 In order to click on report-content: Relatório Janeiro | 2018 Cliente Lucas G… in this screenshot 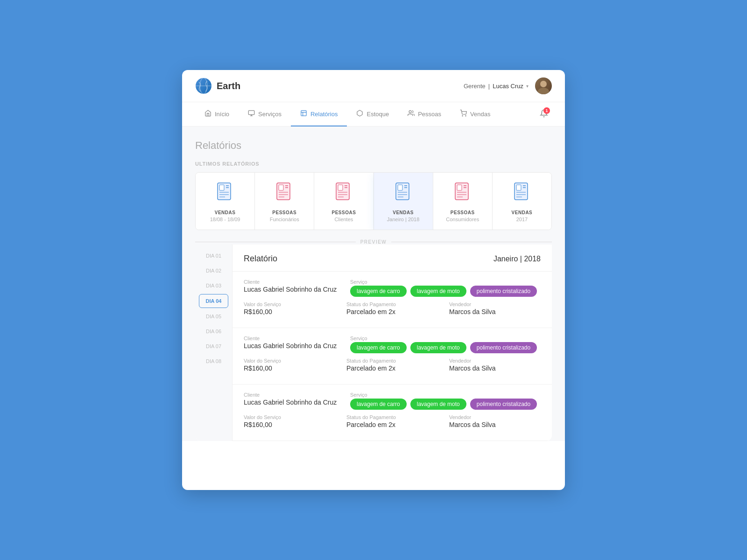, I will do `click(392, 343)`.